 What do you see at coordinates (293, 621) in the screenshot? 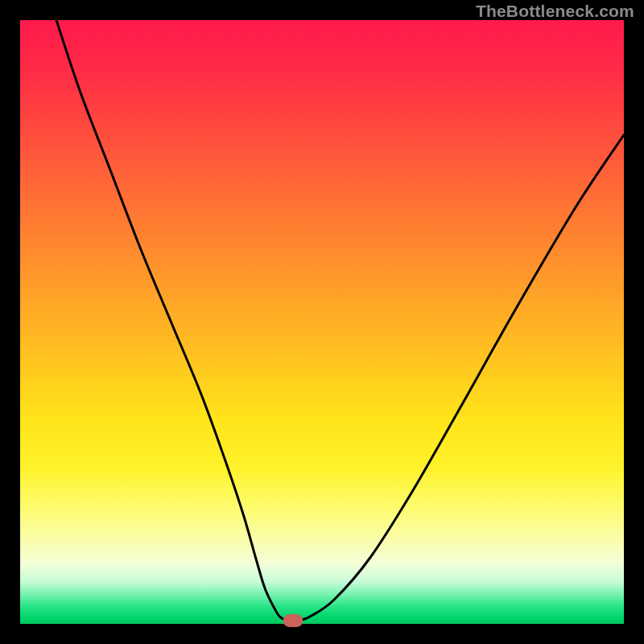
I see `highlight-marker` at bounding box center [293, 621].